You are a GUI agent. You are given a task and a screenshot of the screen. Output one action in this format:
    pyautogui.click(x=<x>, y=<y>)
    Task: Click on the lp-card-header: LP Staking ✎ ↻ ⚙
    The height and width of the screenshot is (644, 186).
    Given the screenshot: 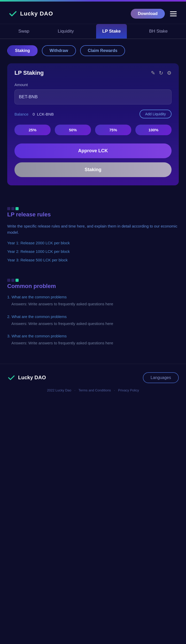 What is the action you would take?
    pyautogui.click(x=93, y=73)
    